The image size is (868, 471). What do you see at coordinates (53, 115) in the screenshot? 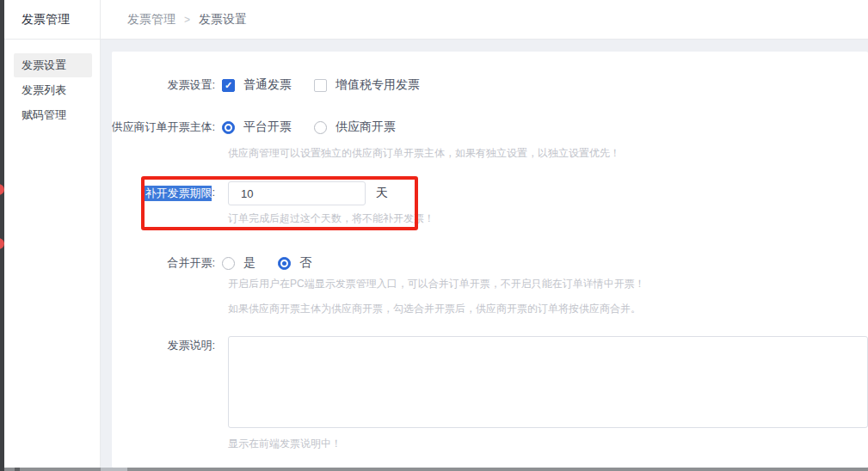
I see `sidebar-item-code-management: 赋码管理` at bounding box center [53, 115].